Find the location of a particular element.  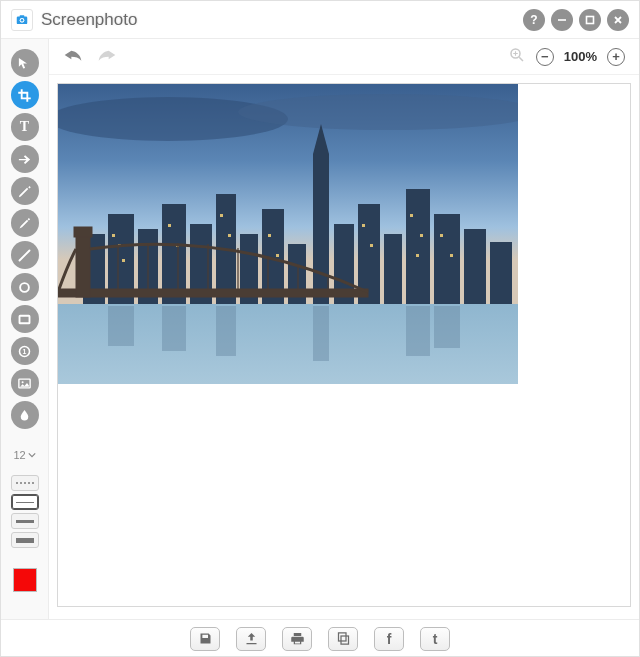

size-value: 12 is located at coordinates (19, 455).